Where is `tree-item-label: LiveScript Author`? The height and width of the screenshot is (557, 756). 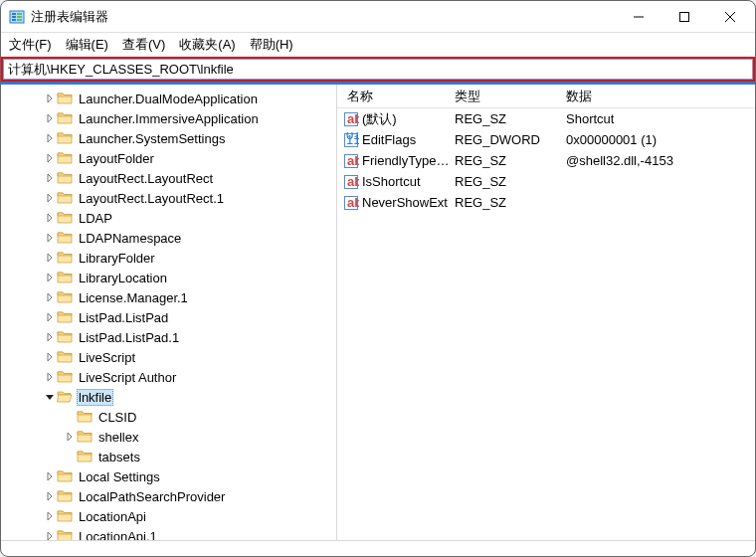
tree-item-label: LiveScript Author is located at coordinates (127, 378).